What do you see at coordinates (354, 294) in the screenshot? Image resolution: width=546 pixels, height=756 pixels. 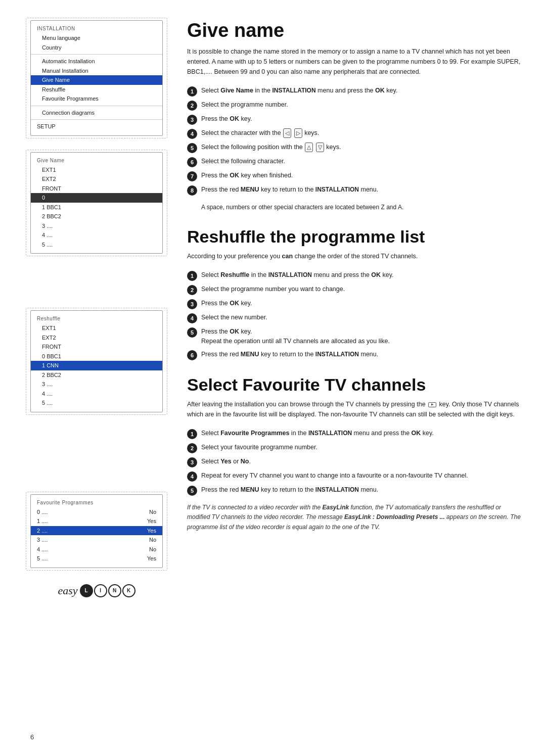 I see `reshuffle-section: Reshuffle the programme list According t…` at bounding box center [354, 294].